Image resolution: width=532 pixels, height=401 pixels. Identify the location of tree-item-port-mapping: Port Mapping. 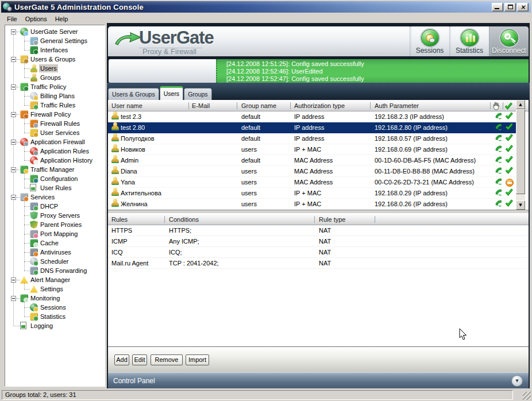
(55, 234).